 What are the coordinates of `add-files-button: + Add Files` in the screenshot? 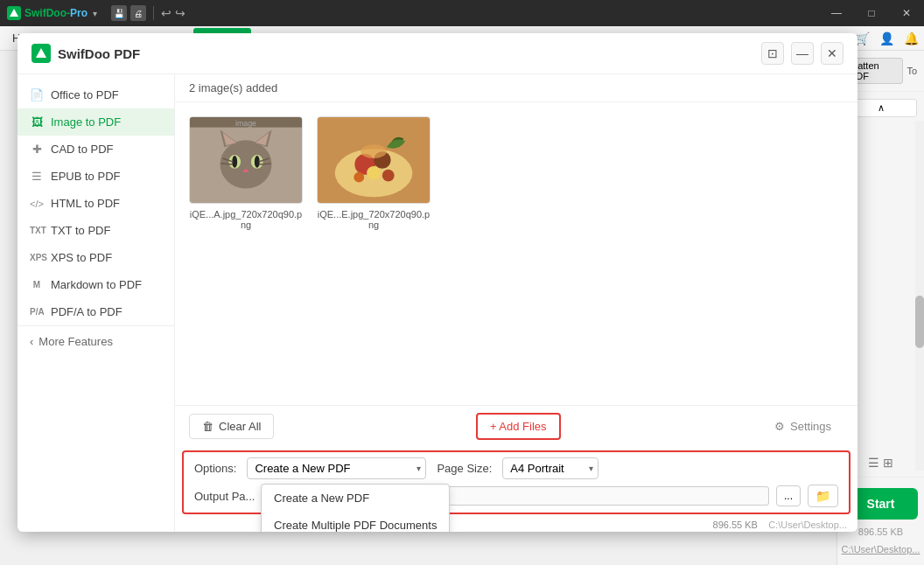 It's located at (518, 427).